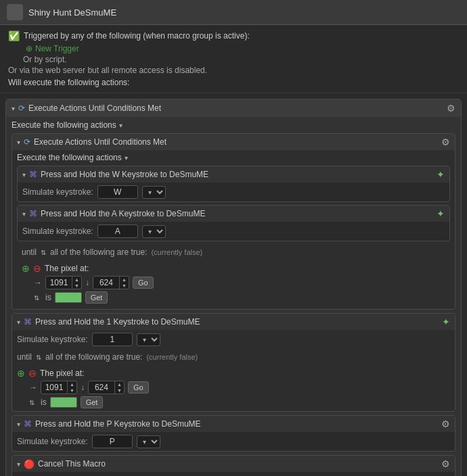 Image resolution: width=467 pixels, height=476 pixels. What do you see at coordinates (14, 36) in the screenshot?
I see `trigger-checkbox: ✅` at bounding box center [14, 36].